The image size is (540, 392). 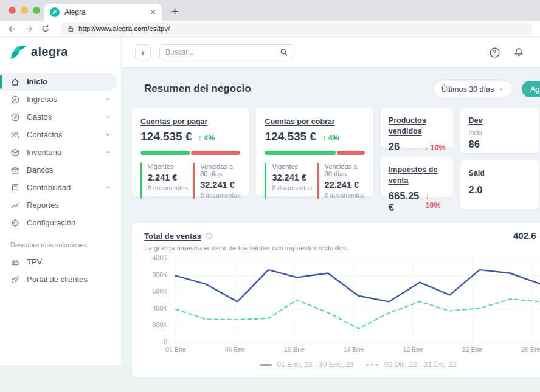 I want to click on sidebar-item-bancos: Bancos, so click(x=58, y=170).